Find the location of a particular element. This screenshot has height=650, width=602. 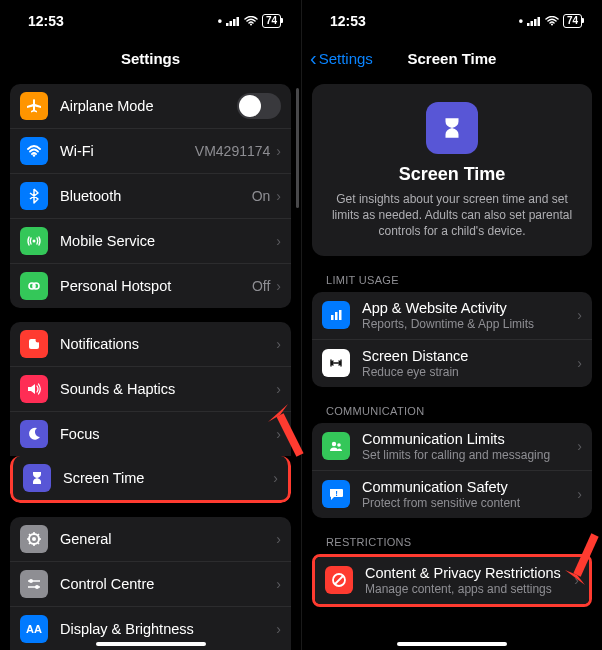

hotspot-value: Off is located at coordinates (261, 286).